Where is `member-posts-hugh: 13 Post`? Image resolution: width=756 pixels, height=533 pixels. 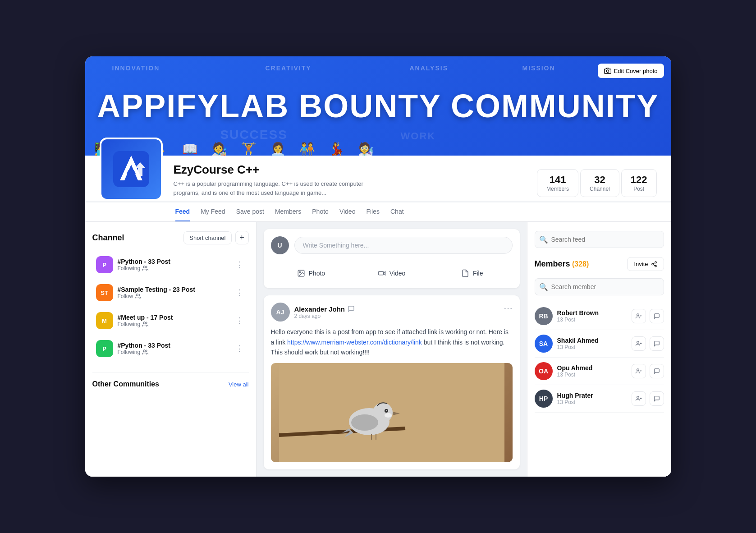 member-posts-hugh: 13 Post is located at coordinates (592, 402).